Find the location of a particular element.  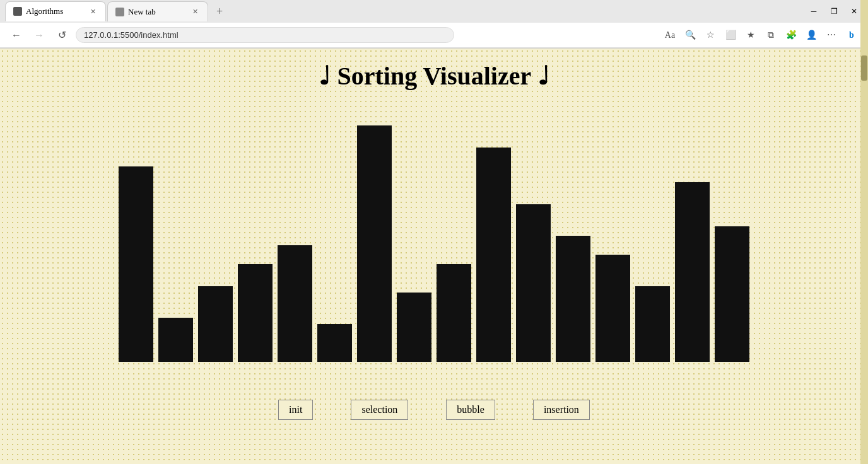

tab2-label: New tab is located at coordinates (142, 12).